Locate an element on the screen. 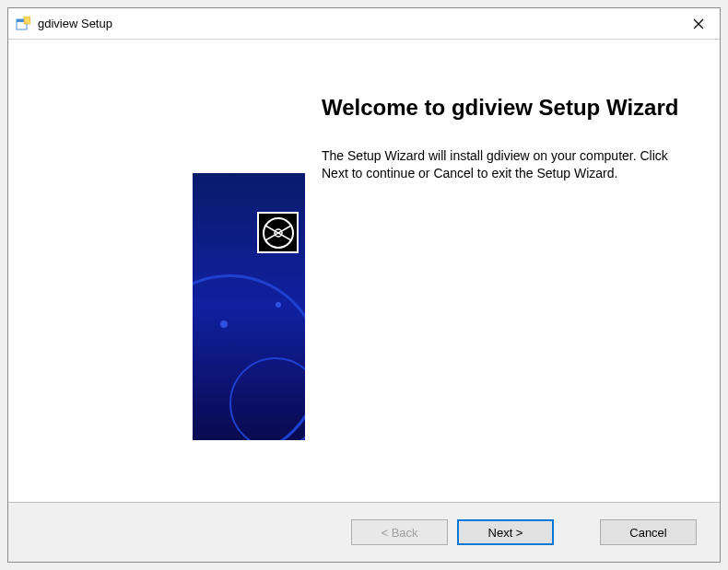 This screenshot has width=728, height=570. titlebar: gdiview Setup is located at coordinates (364, 24).